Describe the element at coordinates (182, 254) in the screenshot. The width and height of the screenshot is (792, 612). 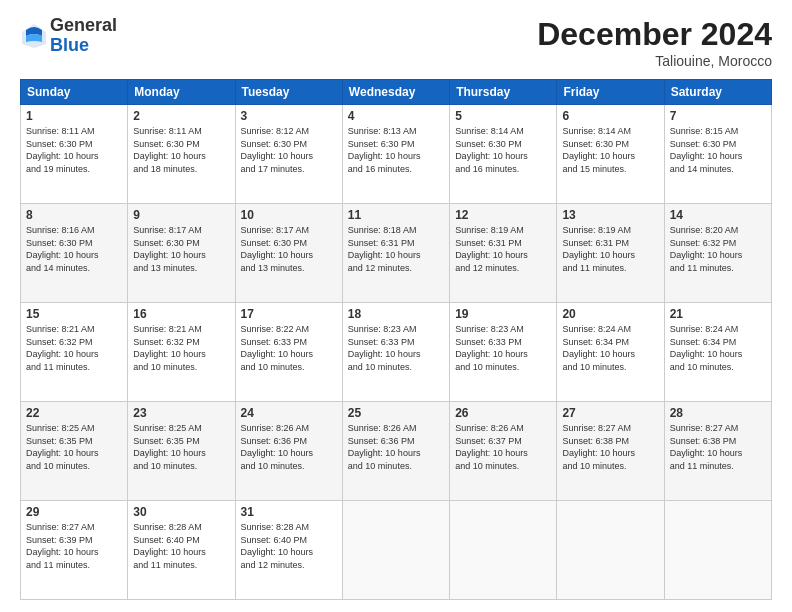
I see `table-row: 9Sunrise: 8:17 AM Sunset: 6:30 PM Daylig…` at that location.